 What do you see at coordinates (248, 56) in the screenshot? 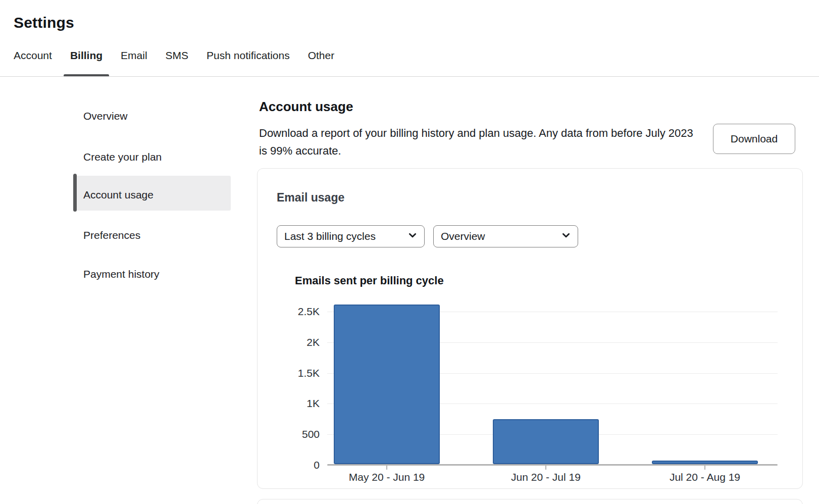
I see `tab-push-notifications: Push notifications` at bounding box center [248, 56].